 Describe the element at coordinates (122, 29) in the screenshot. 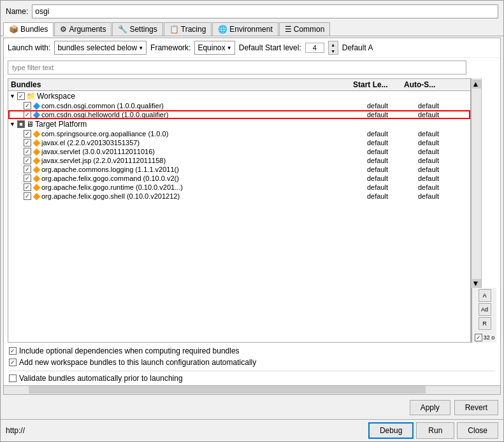

I see `settings-tab-icon: 🔧` at that location.